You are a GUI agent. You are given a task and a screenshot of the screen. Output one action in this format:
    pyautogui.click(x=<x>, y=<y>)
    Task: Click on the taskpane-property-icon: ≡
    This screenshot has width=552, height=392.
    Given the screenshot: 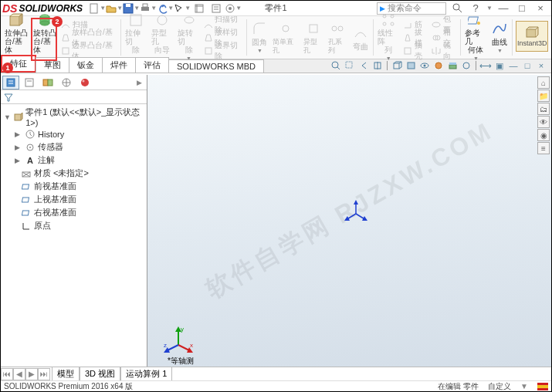 What is the action you would take?
    pyautogui.click(x=544, y=148)
    